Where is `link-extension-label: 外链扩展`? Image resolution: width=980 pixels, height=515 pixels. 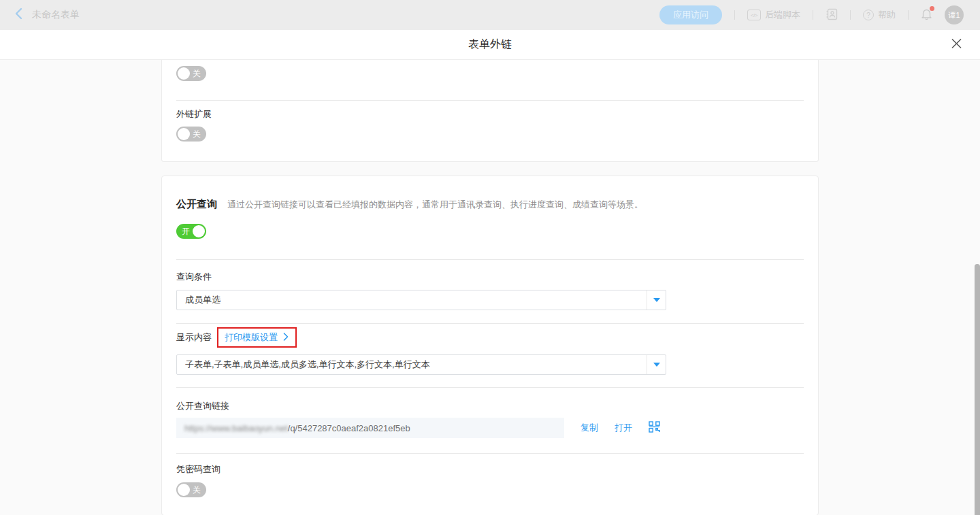
link-extension-label: 外链扩展 is located at coordinates (490, 114).